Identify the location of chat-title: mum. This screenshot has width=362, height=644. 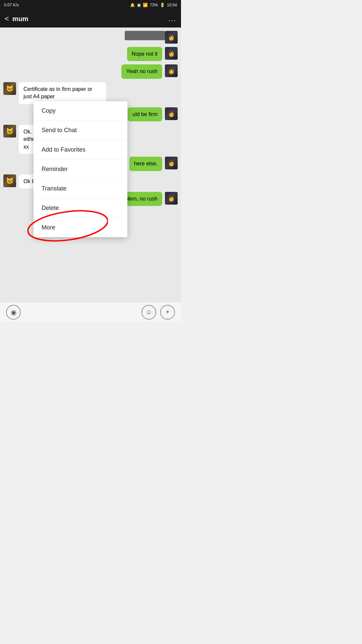
(90, 19).